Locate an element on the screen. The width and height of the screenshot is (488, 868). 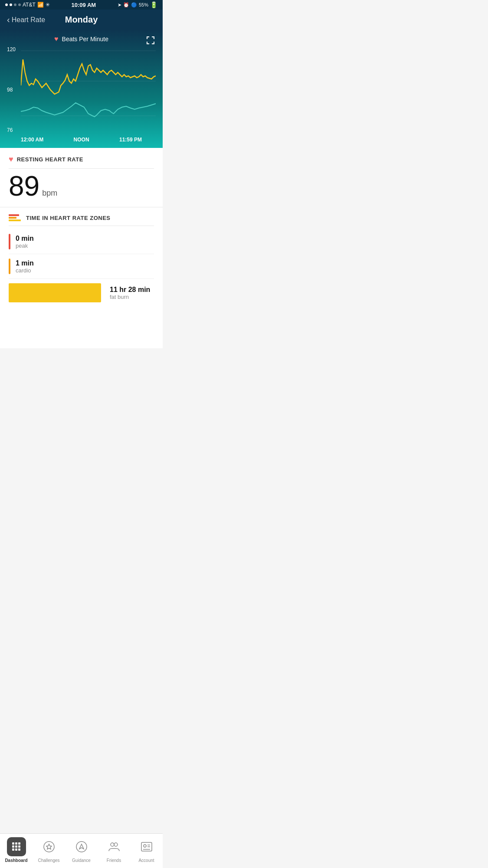
chart-svg-container is located at coordinates (88, 90).